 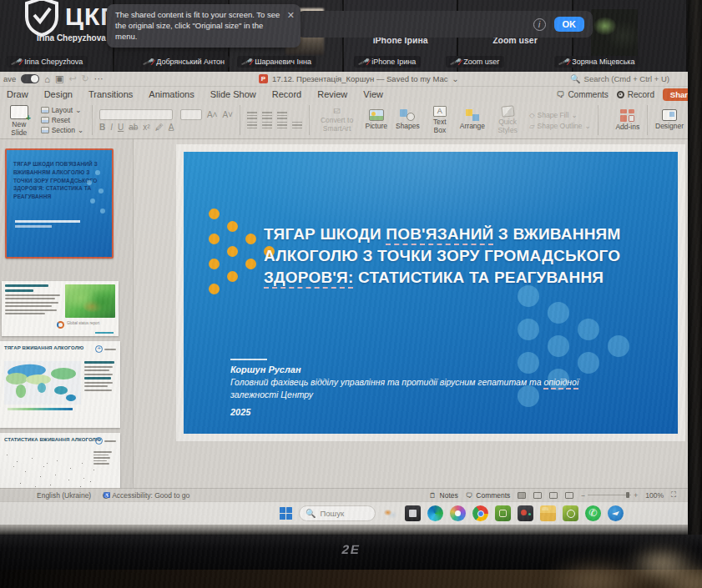 What do you see at coordinates (628, 495) in the screenshot?
I see `zoom-thumb` at bounding box center [628, 495].